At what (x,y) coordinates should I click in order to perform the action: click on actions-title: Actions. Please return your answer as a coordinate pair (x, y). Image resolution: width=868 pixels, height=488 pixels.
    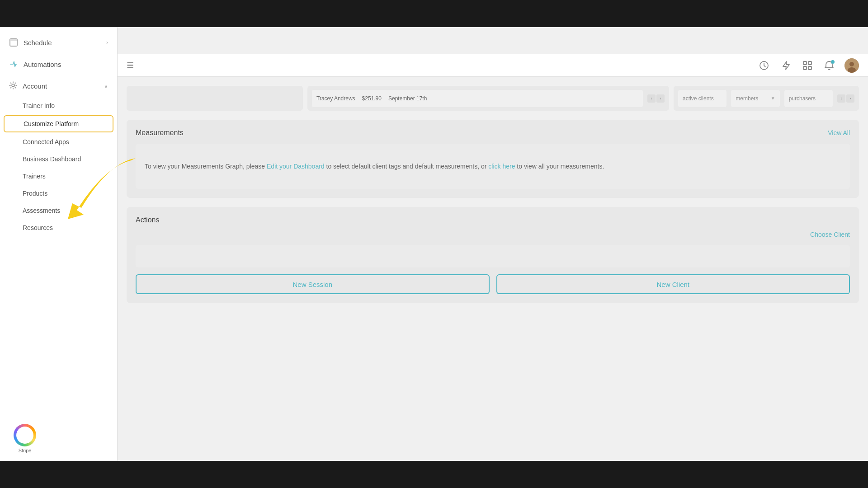
    Looking at the image, I should click on (147, 220).